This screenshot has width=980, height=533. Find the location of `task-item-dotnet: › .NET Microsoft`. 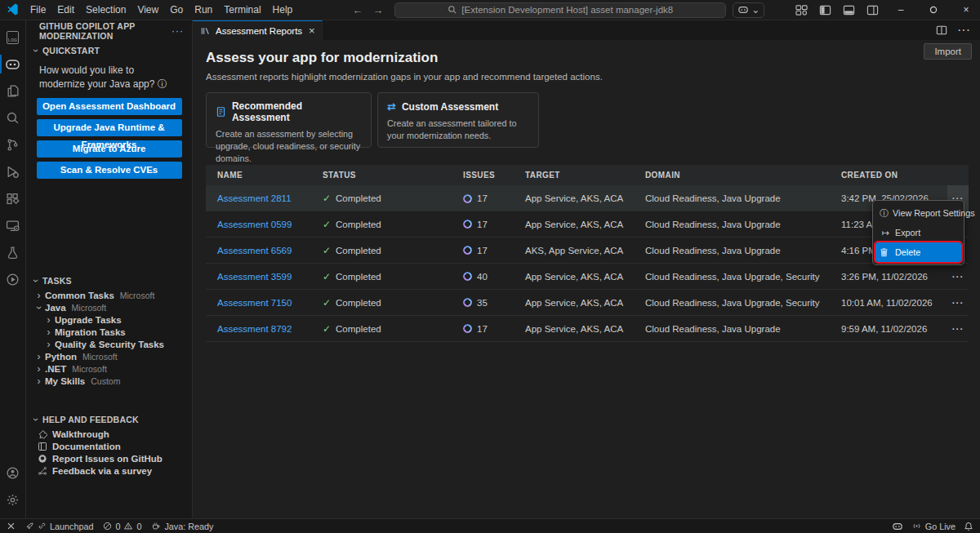

task-item-dotnet: › .NET Microsoft is located at coordinates (109, 369).